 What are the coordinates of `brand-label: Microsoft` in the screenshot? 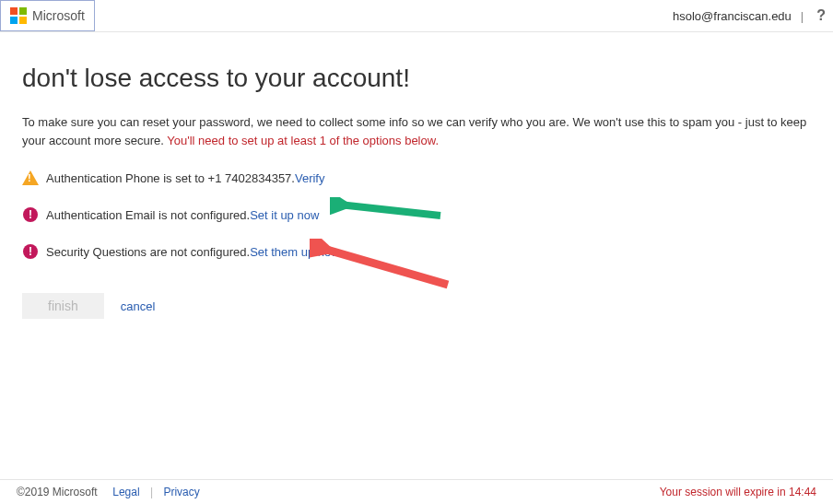 It's located at (59, 16).